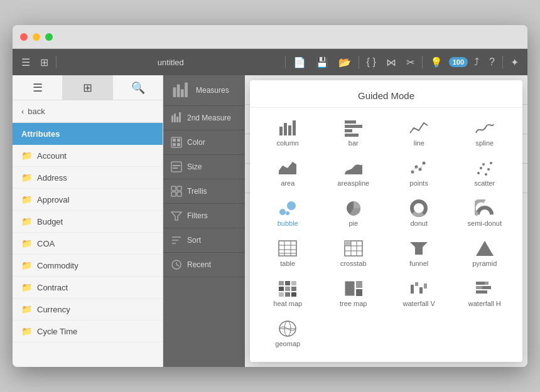 This screenshot has width=540, height=392. What do you see at coordinates (354, 294) in the screenshot?
I see `chart-type-treemap: tree map` at bounding box center [354, 294].